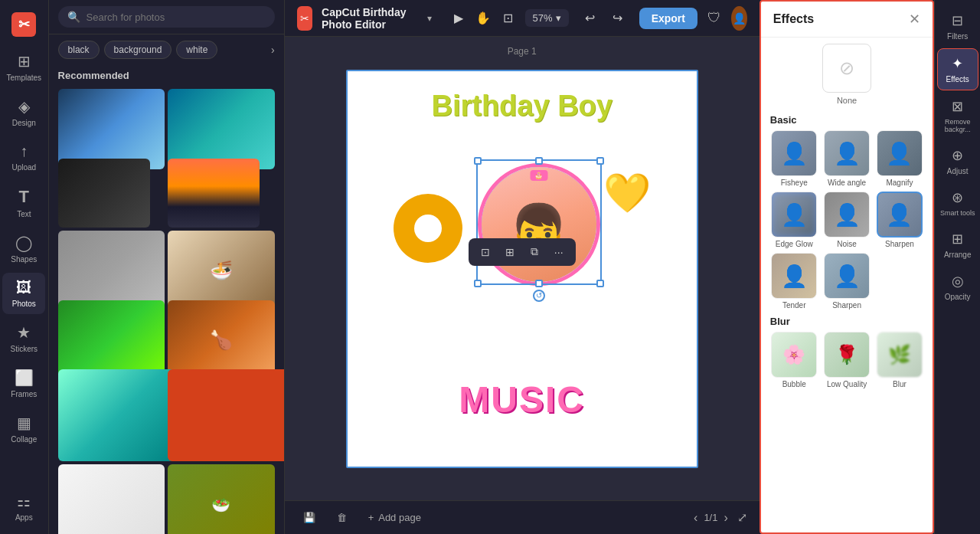 The width and height of the screenshot is (980, 534). What do you see at coordinates (726, 518) in the screenshot?
I see `next-page-btn: ›` at bounding box center [726, 518].